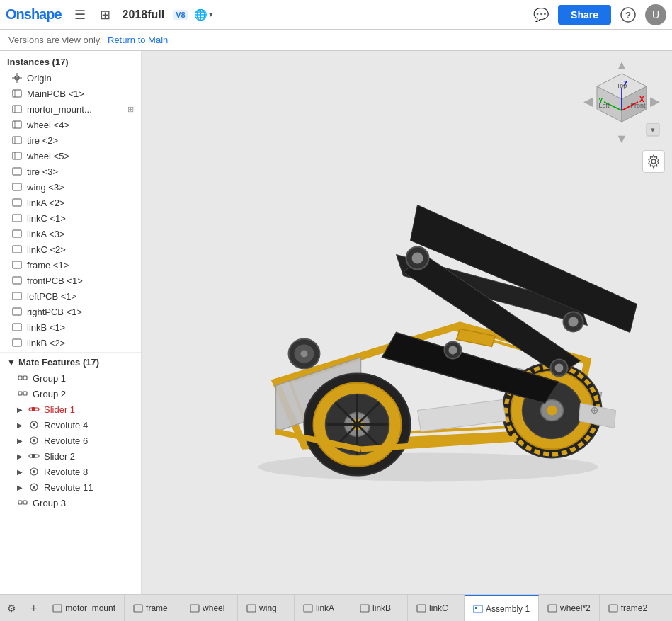  I want to click on sidebar-item-frame1: frame <1>, so click(71, 265).